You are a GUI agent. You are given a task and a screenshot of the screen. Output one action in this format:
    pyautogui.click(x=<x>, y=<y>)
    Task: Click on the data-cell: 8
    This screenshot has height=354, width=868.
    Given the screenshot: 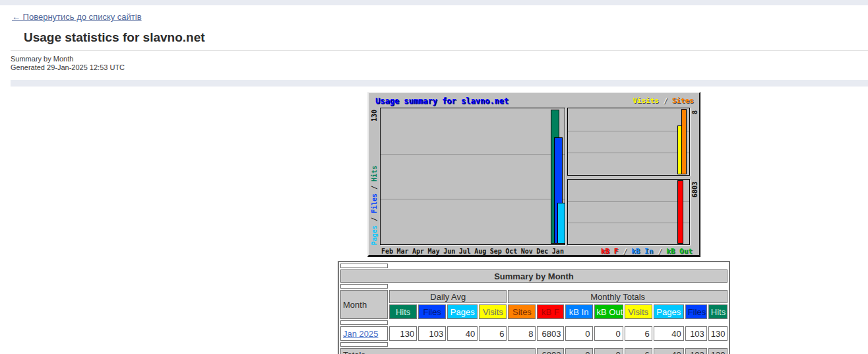 What is the action you would take?
    pyautogui.click(x=522, y=334)
    